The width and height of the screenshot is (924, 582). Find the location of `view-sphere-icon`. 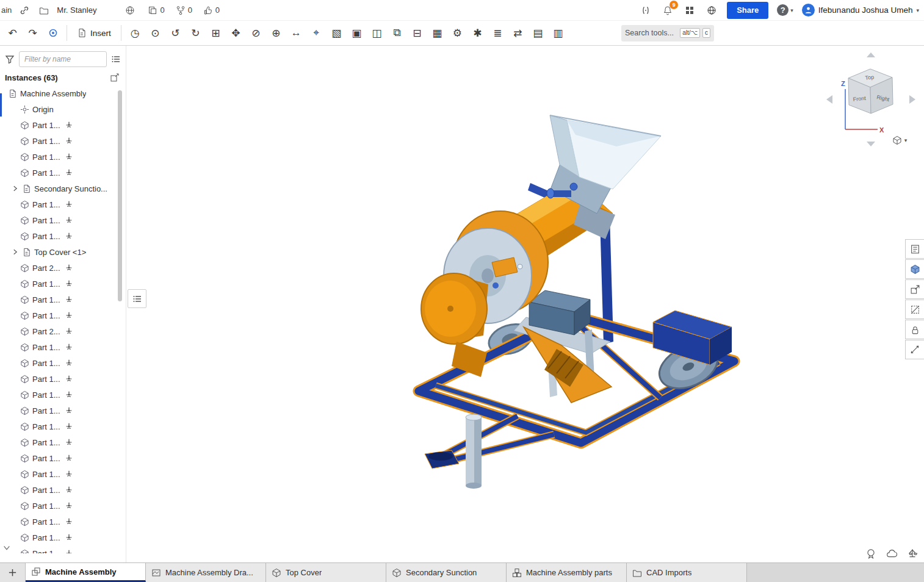

view-sphere-icon is located at coordinates (52, 33).